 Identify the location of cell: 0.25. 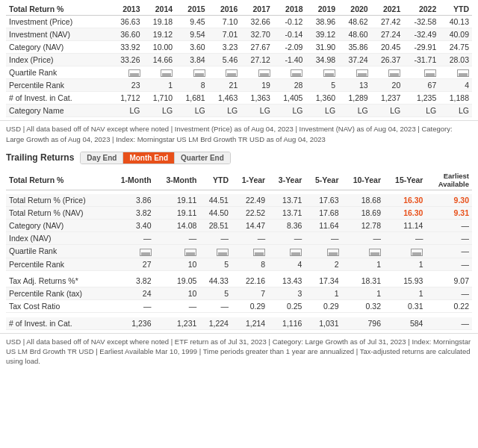
(287, 306).